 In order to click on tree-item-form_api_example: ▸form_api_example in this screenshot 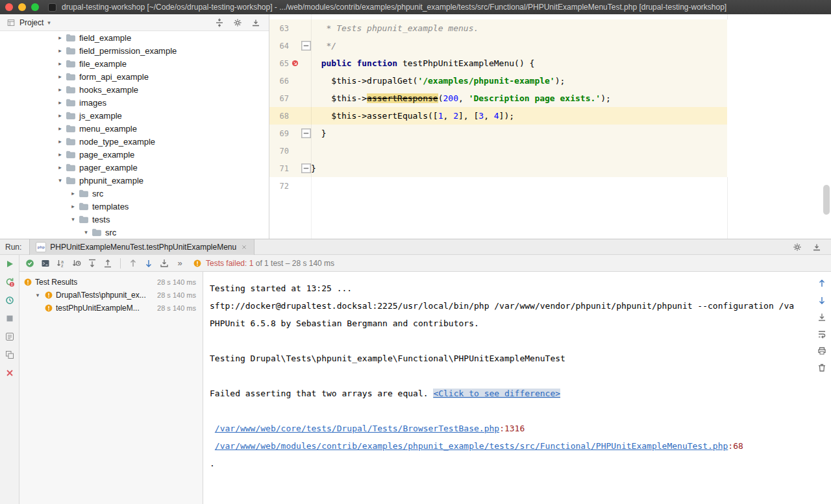, I will do `click(134, 77)`.